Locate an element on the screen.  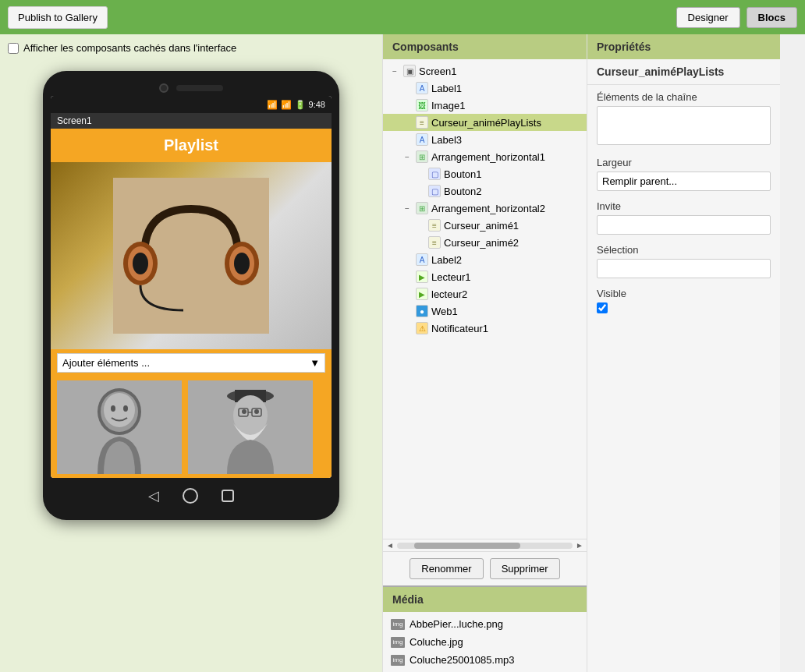
nav-back-icon: ◁ is located at coordinates (154, 496).